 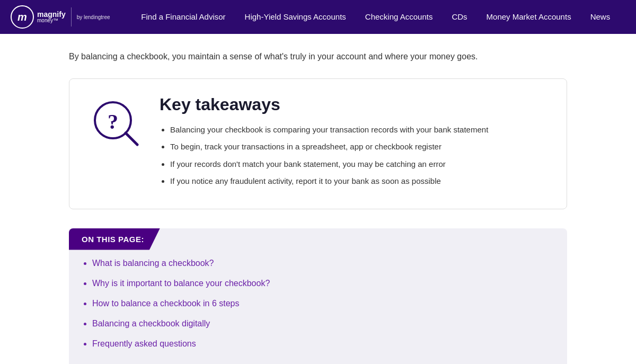 I want to click on nav-link-money-market: Money Market Accounts, so click(x=529, y=17).